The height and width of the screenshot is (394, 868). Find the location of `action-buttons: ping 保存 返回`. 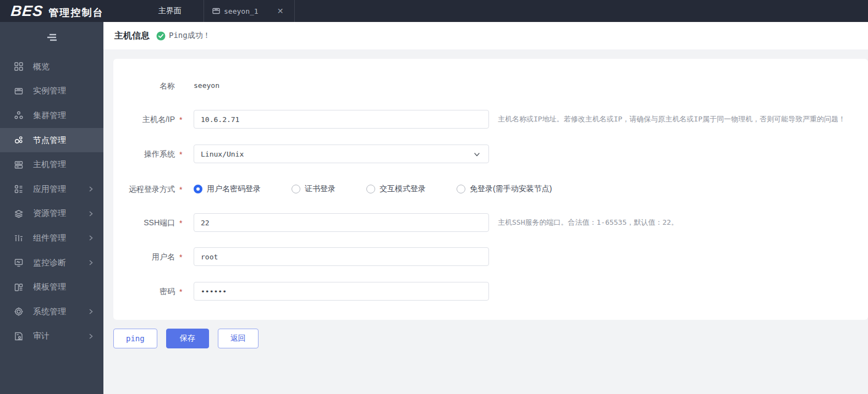

action-buttons: ping 保存 返回 is located at coordinates (186, 338).